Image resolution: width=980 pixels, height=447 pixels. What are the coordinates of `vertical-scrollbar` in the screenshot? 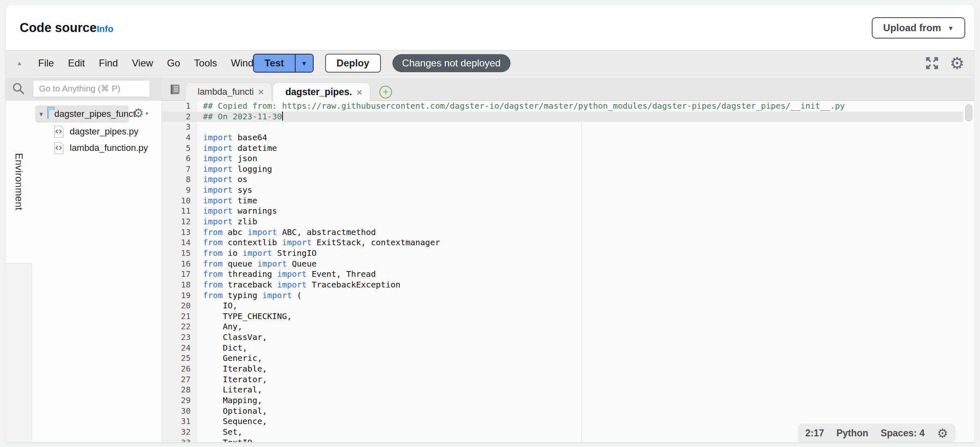 It's located at (969, 271).